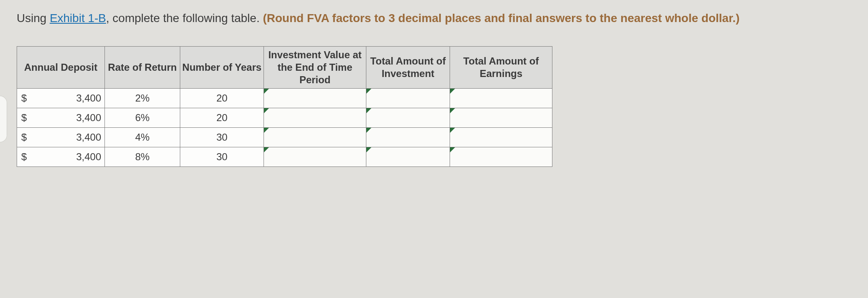 The image size is (868, 298). Describe the element at coordinates (77, 18) in the screenshot. I see `exhibit-link: Exhibit 1-B` at that location.